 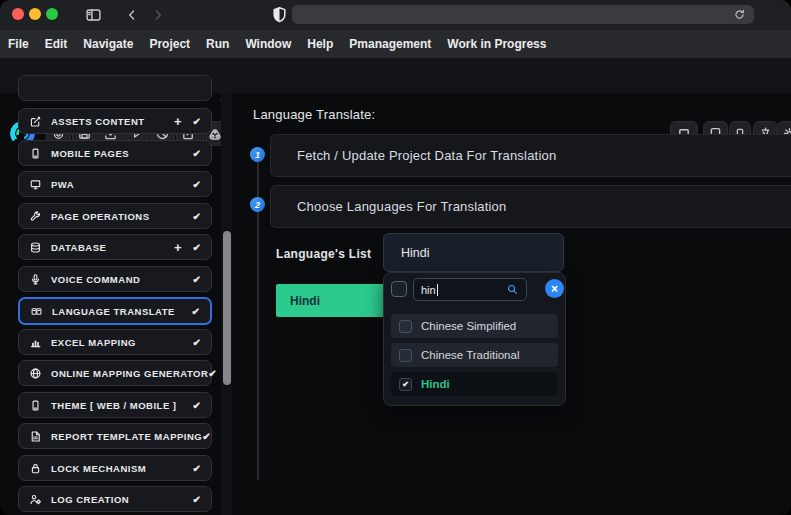 What do you see at coordinates (474, 384) in the screenshot?
I see `option-hindi: ✔ Hindi` at bounding box center [474, 384].